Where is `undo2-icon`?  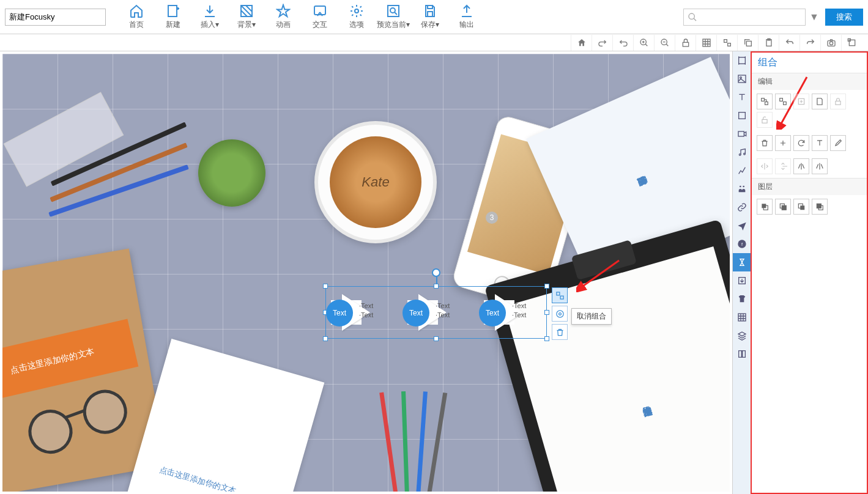 undo2-icon is located at coordinates (789, 43).